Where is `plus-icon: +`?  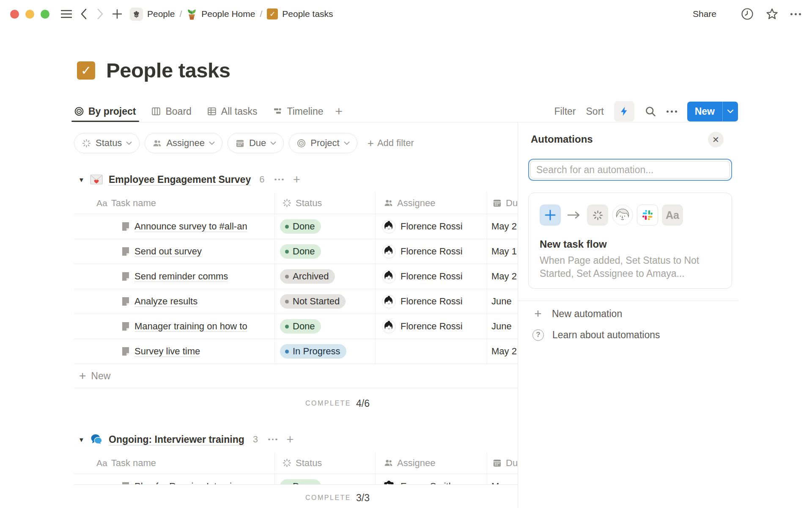 plus-icon: + is located at coordinates (538, 314).